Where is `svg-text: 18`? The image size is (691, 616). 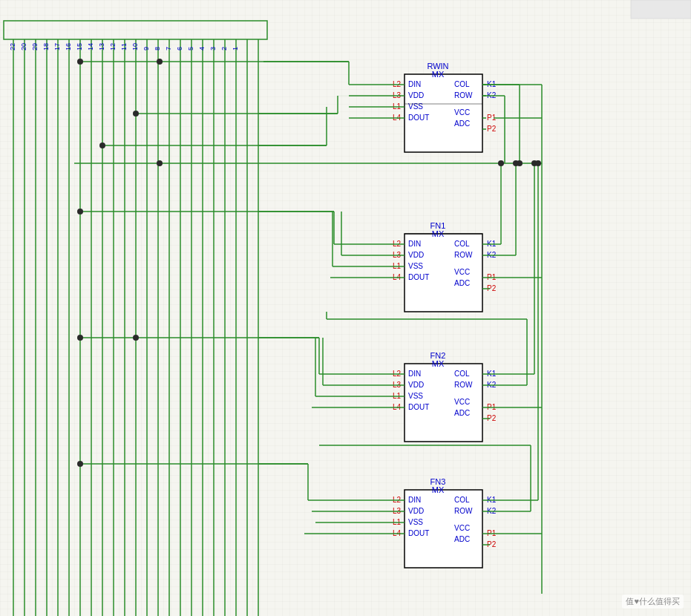
svg-text: 18 is located at coordinates (46, 47).